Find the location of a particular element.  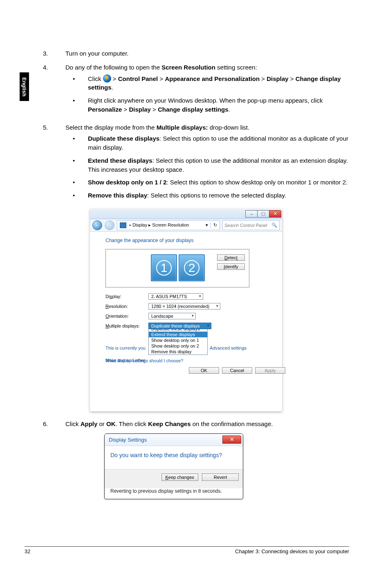

monitor-preview: 1 2 Detect Identify is located at coordinates (177, 268).